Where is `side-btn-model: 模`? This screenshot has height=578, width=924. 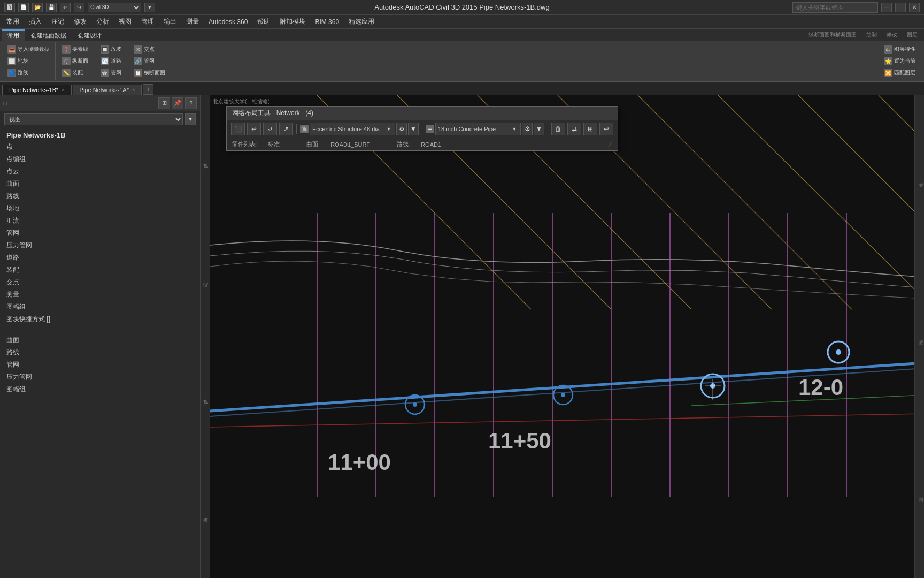 side-btn-model: 模 is located at coordinates (205, 514).